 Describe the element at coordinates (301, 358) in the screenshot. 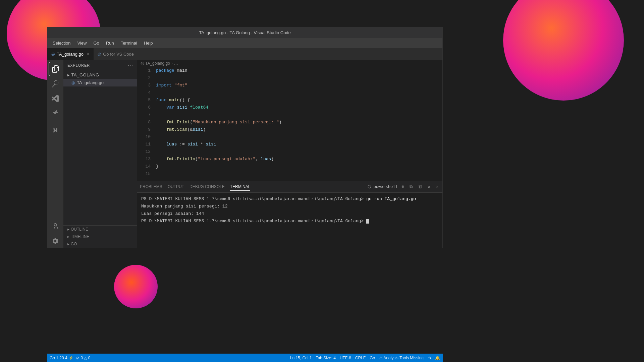

I see `status-position: Ln 15, Col 1` at that location.